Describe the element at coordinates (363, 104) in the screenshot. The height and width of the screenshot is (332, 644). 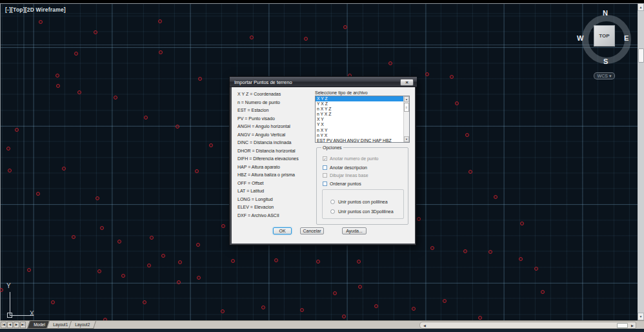
I see `file-type-option: Y X Z` at that location.